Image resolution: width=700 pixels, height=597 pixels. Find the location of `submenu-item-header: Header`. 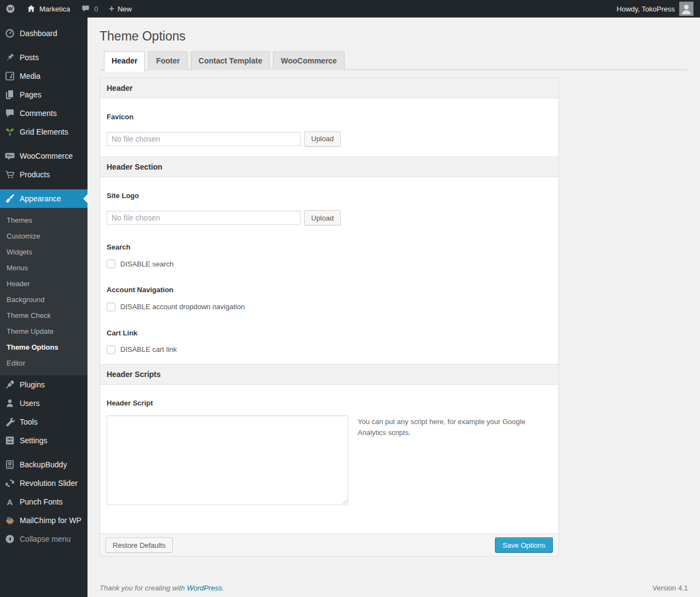

submenu-item-header: Header is located at coordinates (44, 283).